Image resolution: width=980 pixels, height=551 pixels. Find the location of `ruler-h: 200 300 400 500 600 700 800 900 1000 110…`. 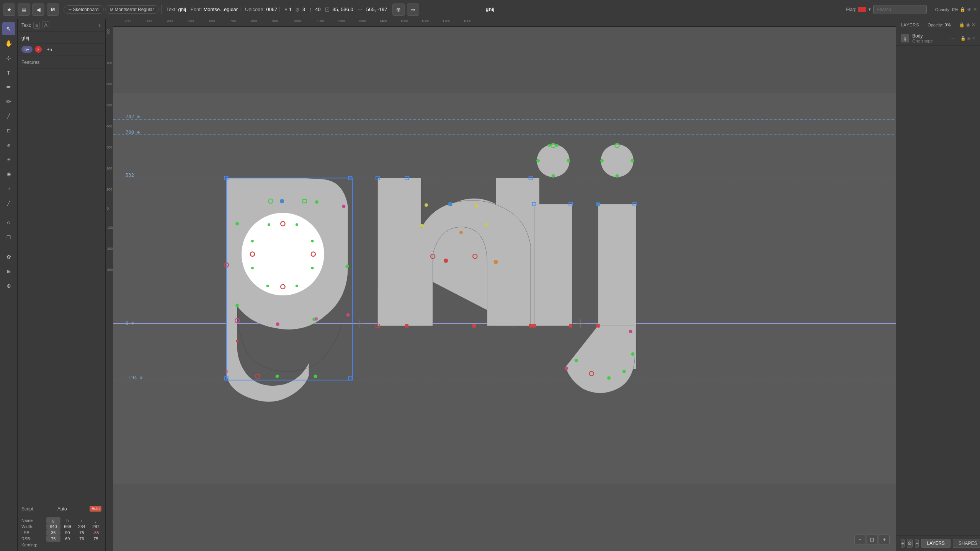

ruler-h: 200 300 400 500 600 700 800 900 1000 110… is located at coordinates (505, 23).